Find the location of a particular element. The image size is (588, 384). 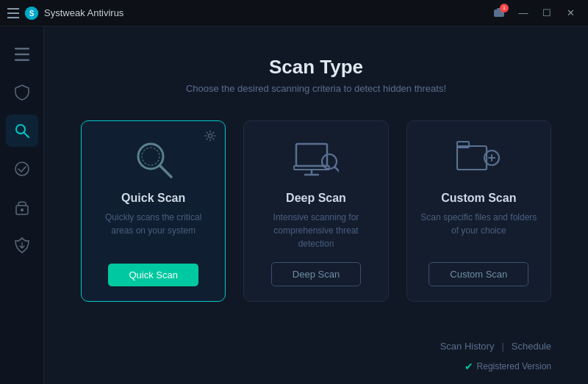

page-header: Scan Type Choose the desired scanning cr… is located at coordinates (316, 75).